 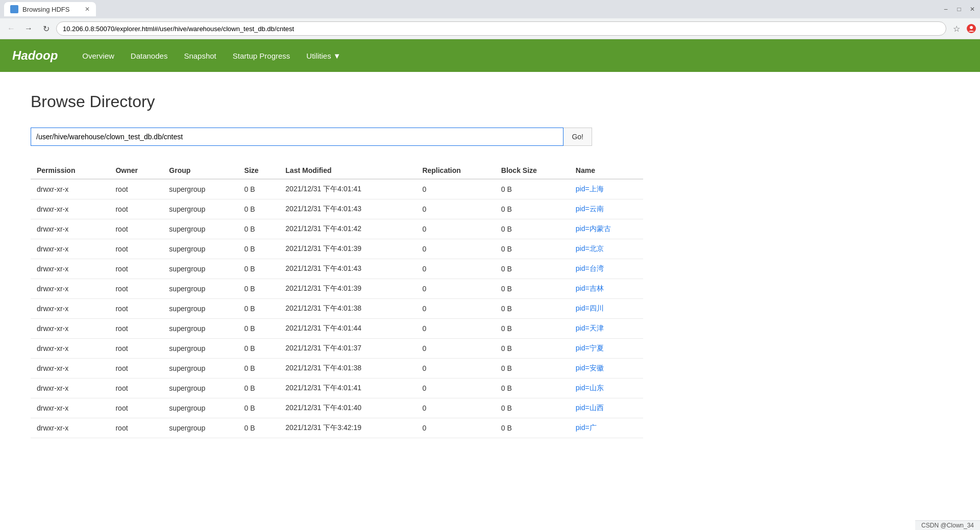 I want to click on new-tab-area, so click(x=107, y=9).